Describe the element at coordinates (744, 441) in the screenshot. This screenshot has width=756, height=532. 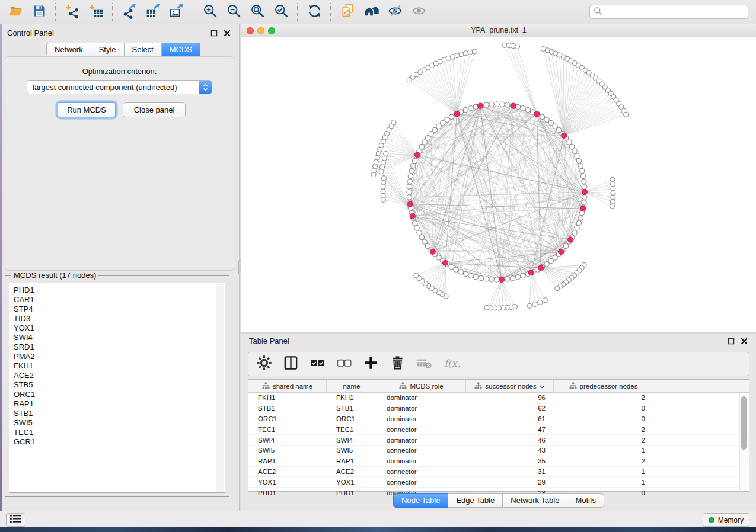
I see `table-scrollbar` at that location.